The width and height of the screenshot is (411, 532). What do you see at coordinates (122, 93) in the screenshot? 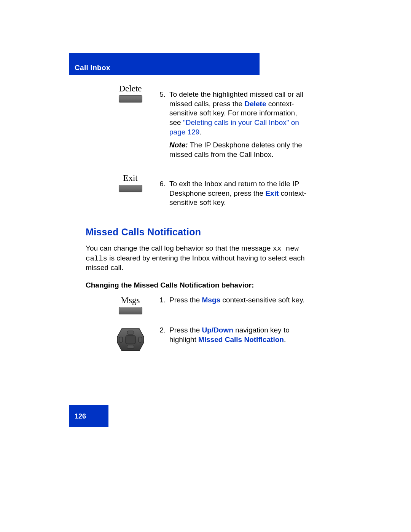
I see `key-column: Delete` at bounding box center [122, 93].